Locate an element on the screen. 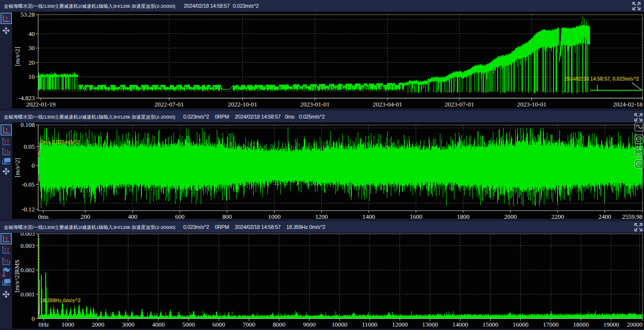 The height and width of the screenshot is (330, 644). svg-text: 600 is located at coordinates (180, 217).